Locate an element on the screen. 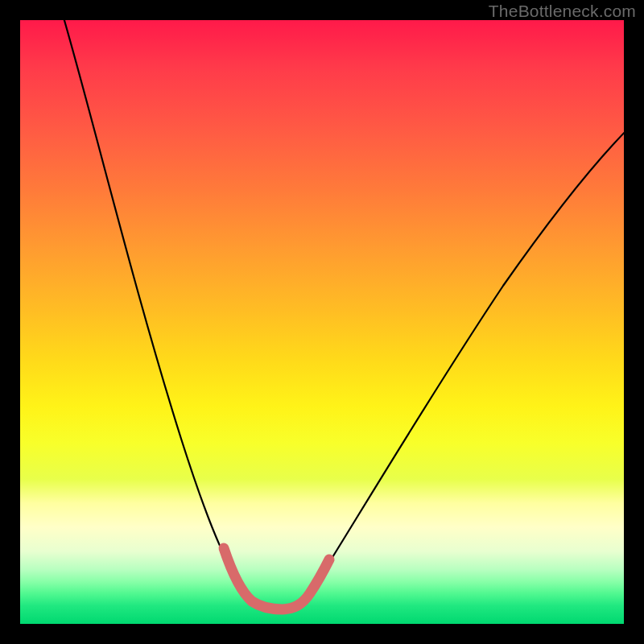  watermark-label: TheBottleneck.com is located at coordinates (562, 11).